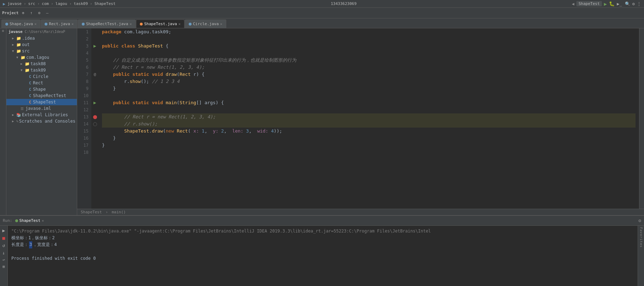 The height and width of the screenshot is (286, 644). What do you see at coordinates (605, 4) in the screenshot?
I see `run-button: ▶` at bounding box center [605, 4].